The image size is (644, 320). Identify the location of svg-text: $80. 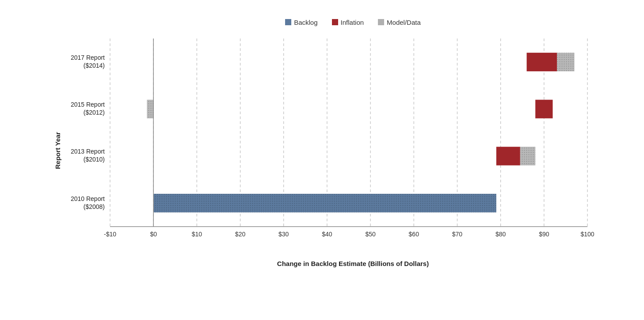
(500, 234).